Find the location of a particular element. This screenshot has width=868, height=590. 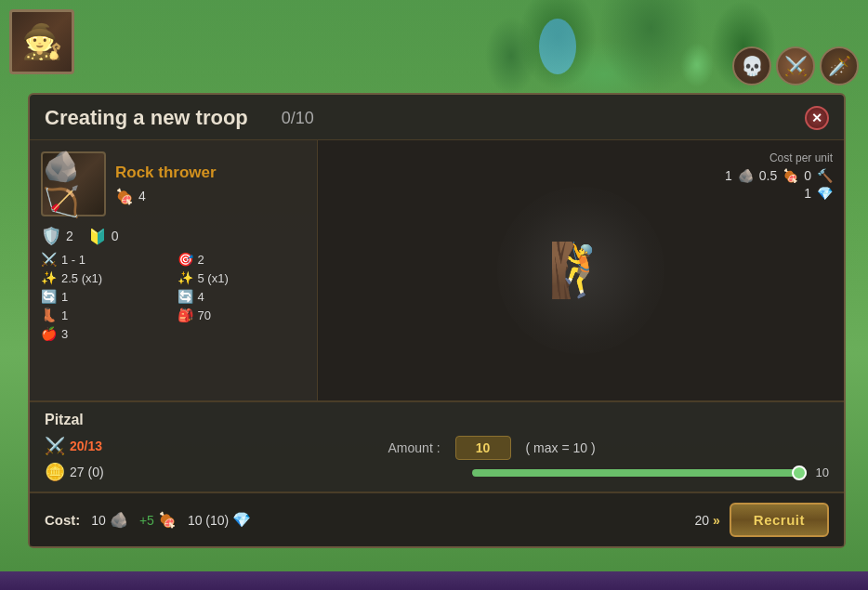

cost-per-unit-box: Cost per unit 1 🪨 0.5 🍖 0 🔨 1 💎 is located at coordinates (779, 177).